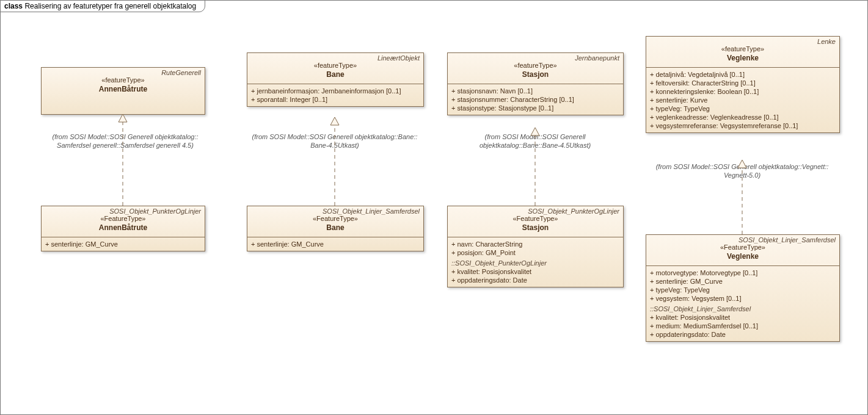 This screenshot has width=868, height=415. Describe the element at coordinates (535, 99) in the screenshot. I see `attrs: + stasjonsnavn: Navn [0..1] + stasjonsnu…` at that location.